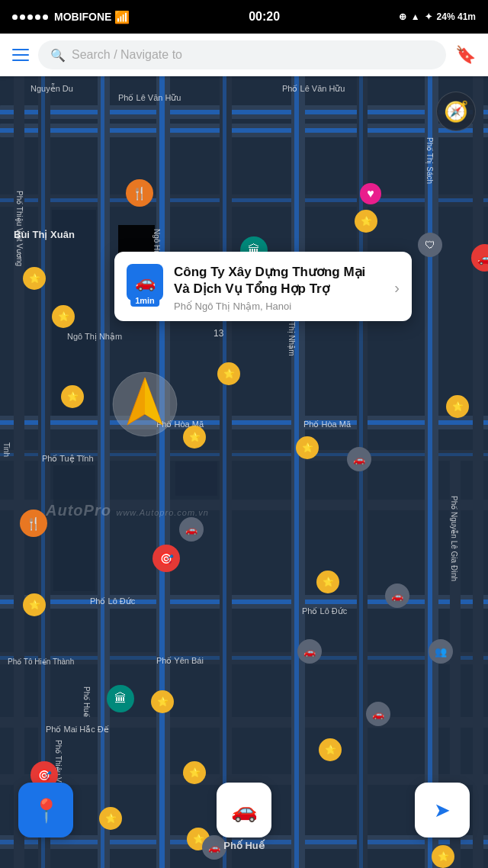  What do you see at coordinates (429, 17) in the screenshot?
I see `bluetooth-icon: ✦` at bounding box center [429, 17].